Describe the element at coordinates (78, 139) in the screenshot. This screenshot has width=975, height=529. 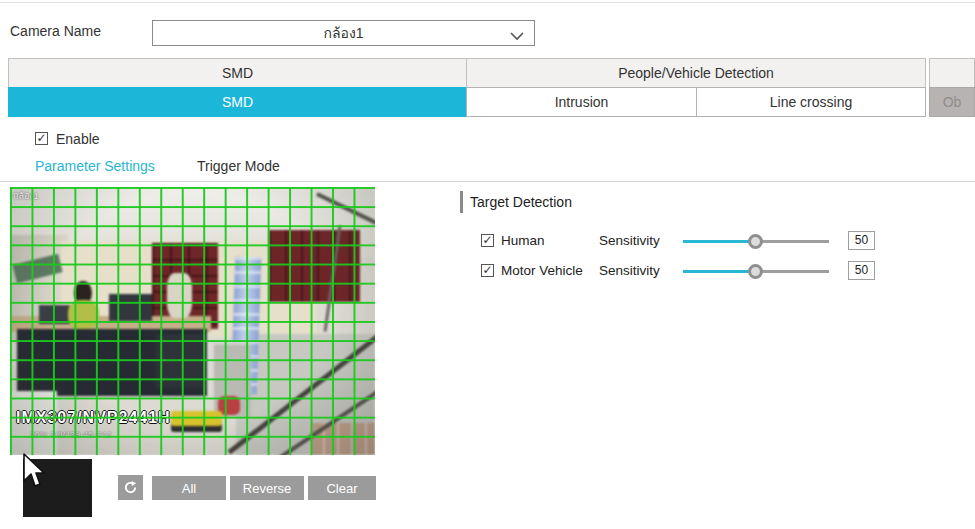
I see `enable-label: Enable` at that location.